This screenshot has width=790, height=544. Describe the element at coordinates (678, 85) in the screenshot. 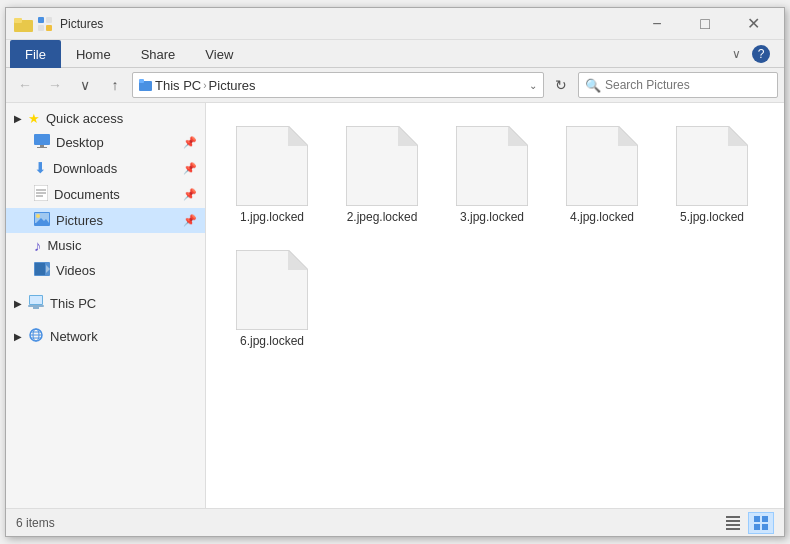

I see `search-box: 🔍` at that location.